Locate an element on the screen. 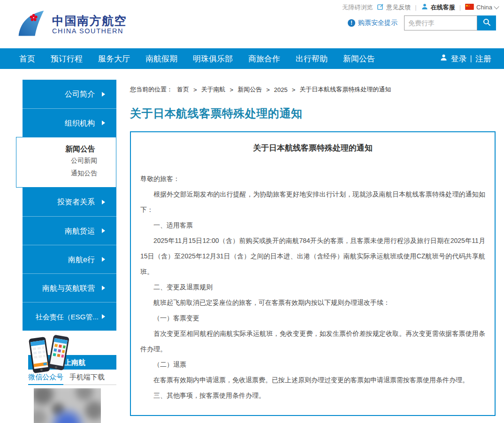 This screenshot has height=423, width=504. article-paragraph: （二）退票 is located at coordinates (313, 365).